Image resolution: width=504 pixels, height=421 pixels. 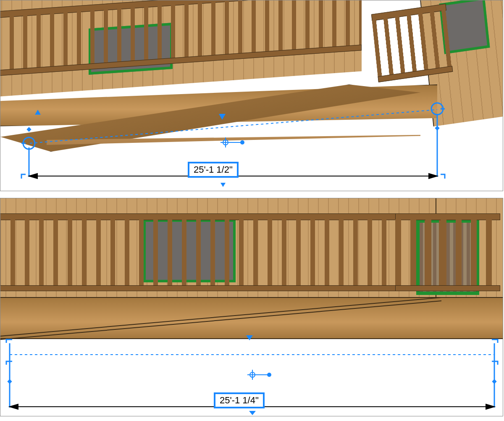 What do you see at coordinates (412, 47) in the screenshot?
I see `deck-railing-return` at bounding box center [412, 47].